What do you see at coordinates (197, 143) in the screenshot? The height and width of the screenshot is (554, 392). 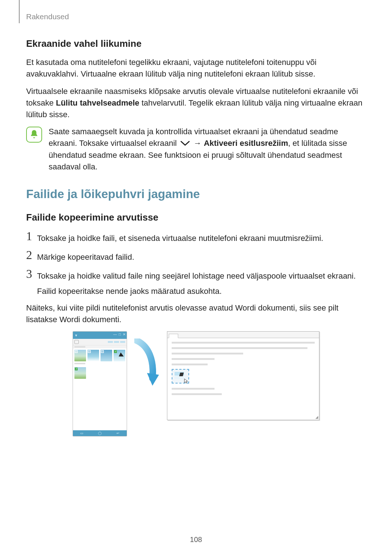 I see `note-arrow: →` at bounding box center [197, 143].